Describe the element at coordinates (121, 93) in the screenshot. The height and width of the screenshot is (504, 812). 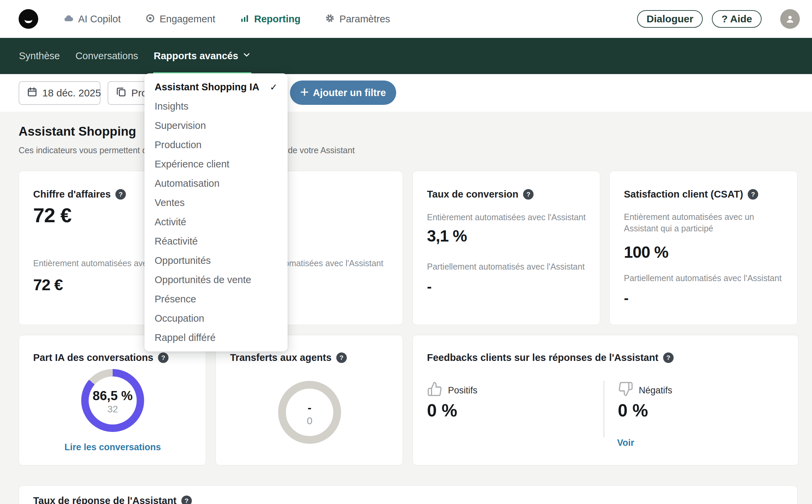
I see `projects-icon` at that location.